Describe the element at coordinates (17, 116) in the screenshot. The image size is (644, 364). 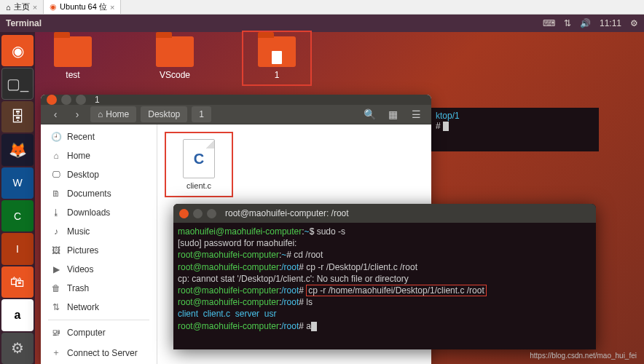
I see `launcher-files: 🗄` at that location.